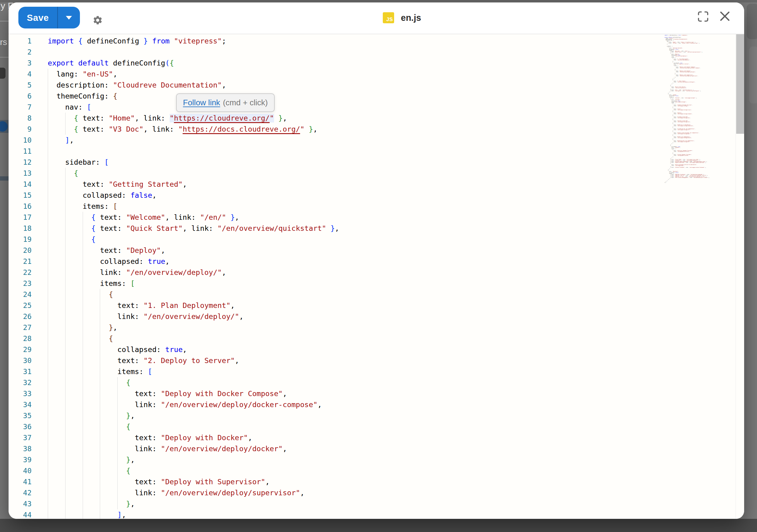 Image resolution: width=757 pixels, height=532 pixels. I want to click on minimap-content: import { defineConfig } from "vitepress"…, so click(700, 109).